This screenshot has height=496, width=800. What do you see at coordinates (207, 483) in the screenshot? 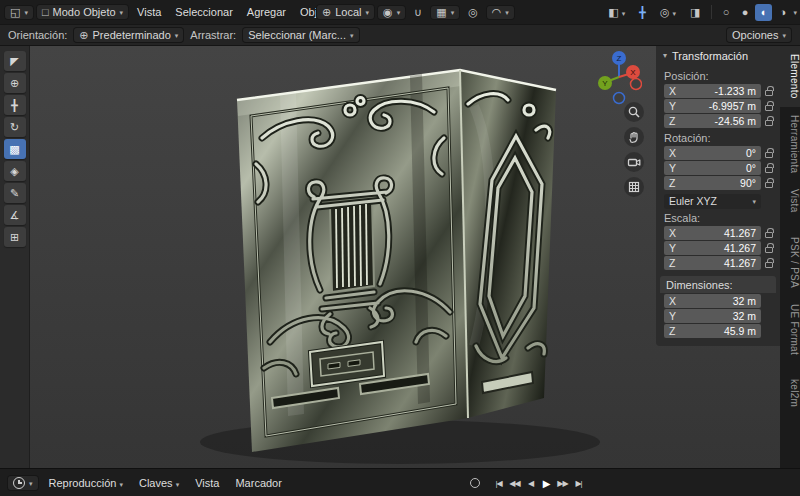
I see `menu-vista-timeline: Vista` at bounding box center [207, 483].